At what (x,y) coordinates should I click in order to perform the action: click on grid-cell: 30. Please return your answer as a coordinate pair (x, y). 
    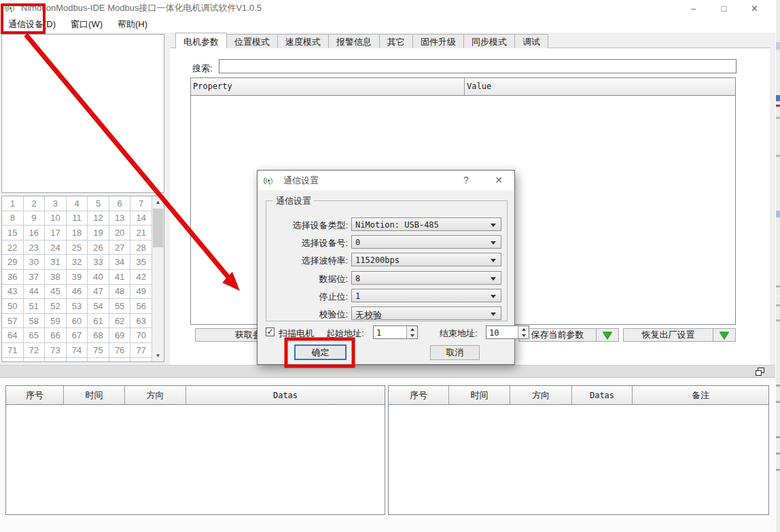
    Looking at the image, I should click on (35, 262).